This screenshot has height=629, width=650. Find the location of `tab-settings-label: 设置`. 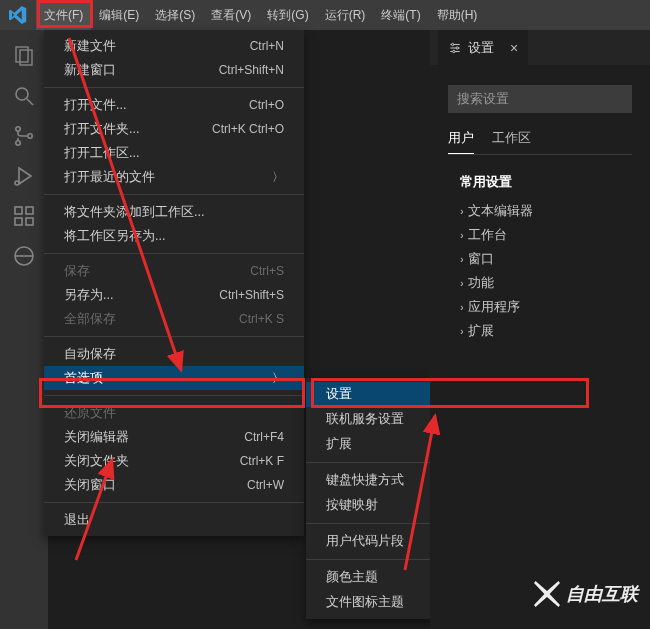

tab-settings-label: 设置 is located at coordinates (481, 48).